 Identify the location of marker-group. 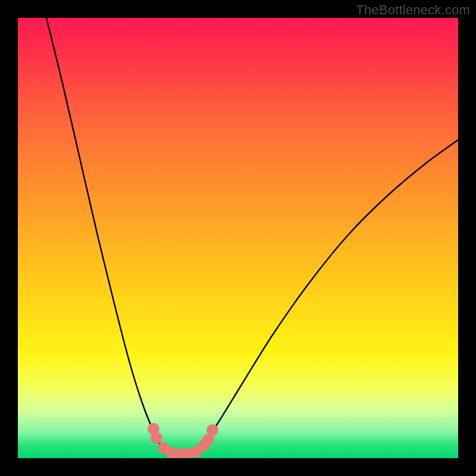
(183, 440).